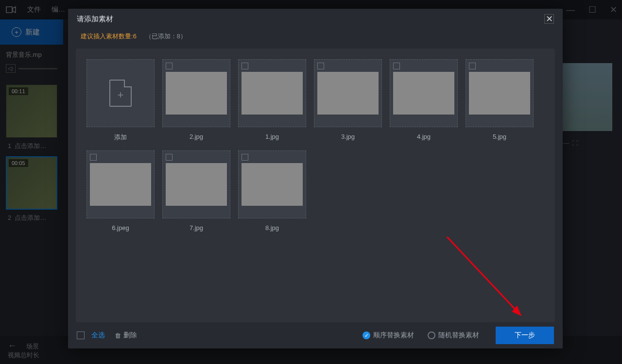 The height and width of the screenshot is (364, 622). What do you see at coordinates (459, 335) in the screenshot?
I see `random-replace-label: 随机替换素材` at bounding box center [459, 335].